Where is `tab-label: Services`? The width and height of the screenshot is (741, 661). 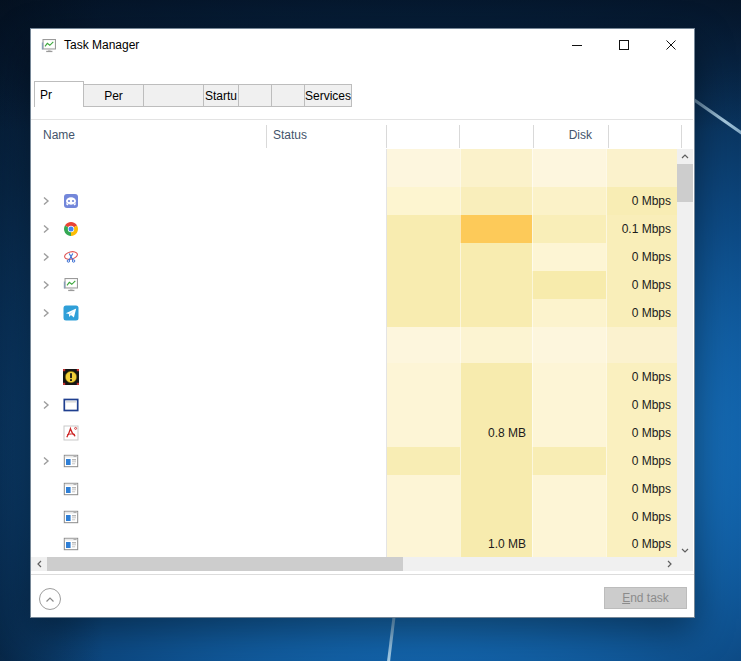 tab-label: Services is located at coordinates (328, 96).